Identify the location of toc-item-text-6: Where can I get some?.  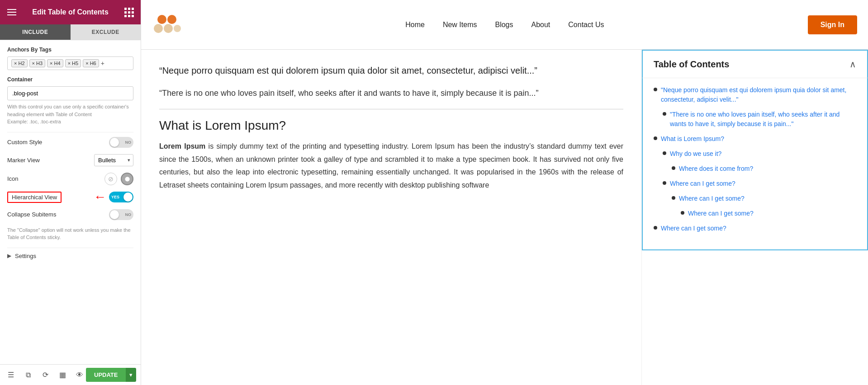
(703, 183).